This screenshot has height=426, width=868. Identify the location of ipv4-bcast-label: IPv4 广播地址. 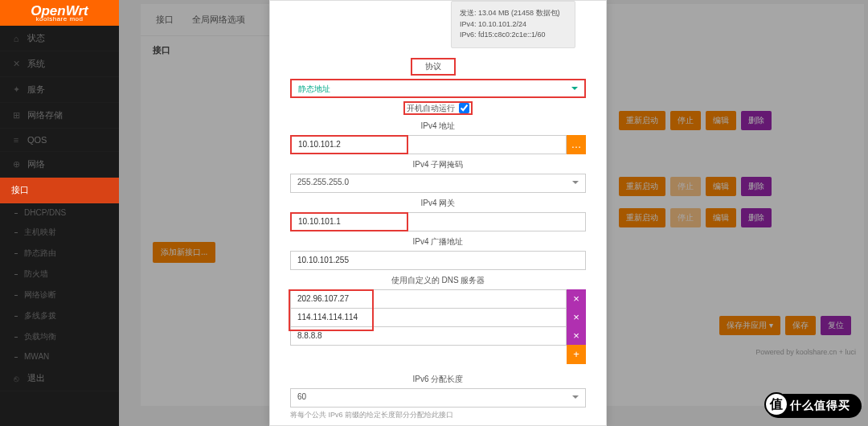
(438, 242).